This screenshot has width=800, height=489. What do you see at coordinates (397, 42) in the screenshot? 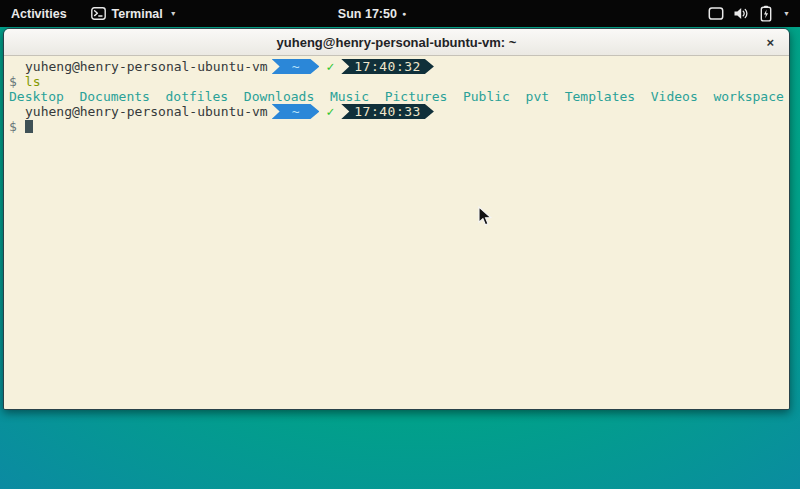
I see `window-title: yuheng@henry-personal-ubuntu-vm: ~` at bounding box center [397, 42].